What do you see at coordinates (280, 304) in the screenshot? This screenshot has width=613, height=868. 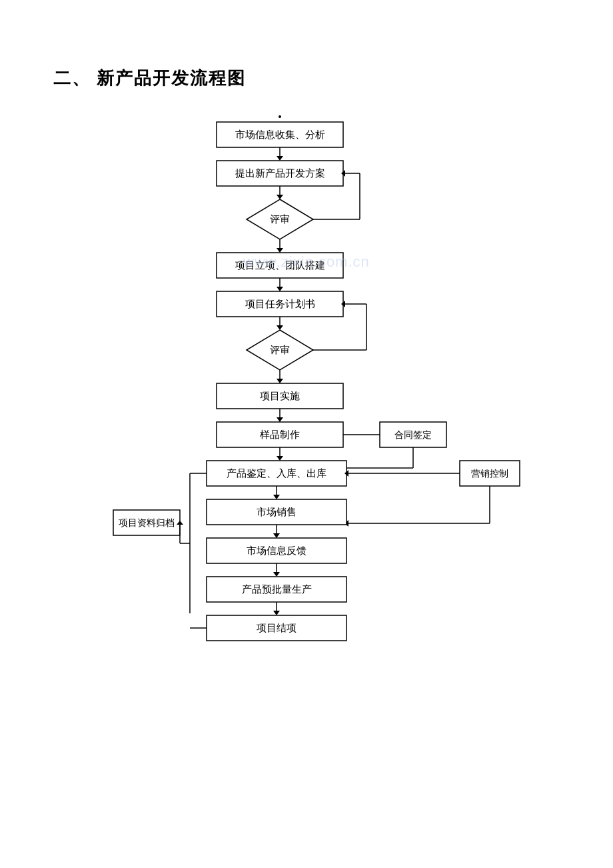 I see `node-n5: 项目任务计划书` at bounding box center [280, 304].